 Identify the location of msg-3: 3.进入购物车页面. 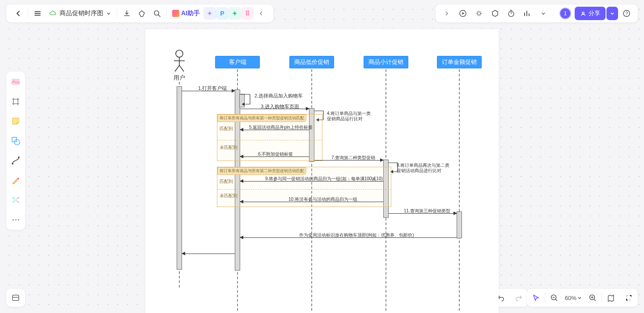
(280, 106).